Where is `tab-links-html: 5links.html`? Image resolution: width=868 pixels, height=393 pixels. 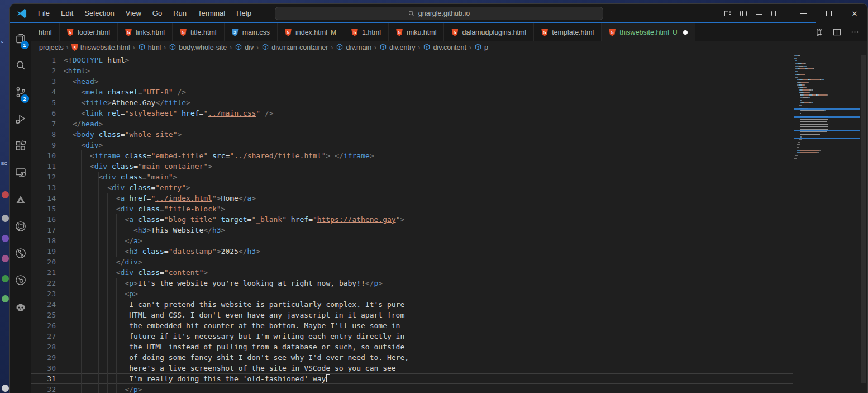 tab-links-html: 5links.html is located at coordinates (145, 32).